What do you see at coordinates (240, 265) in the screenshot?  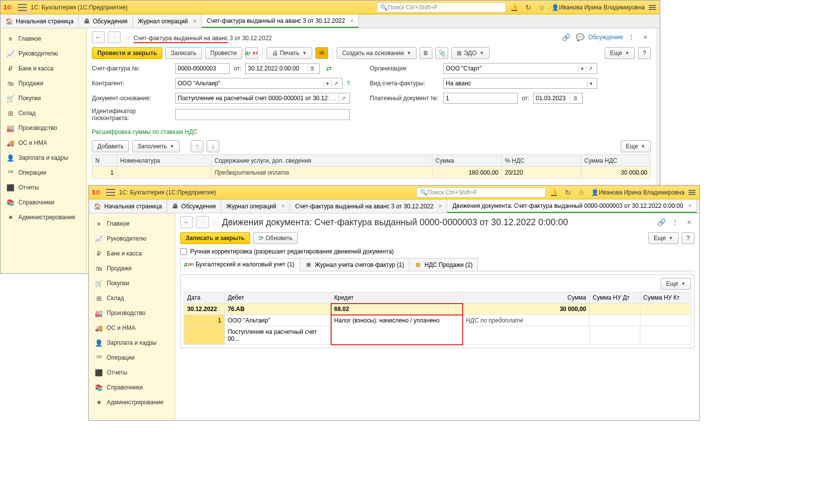 I see `subtab-accounting: ДтКтБухгалтерский и налоговый учет (1)` at bounding box center [240, 265].